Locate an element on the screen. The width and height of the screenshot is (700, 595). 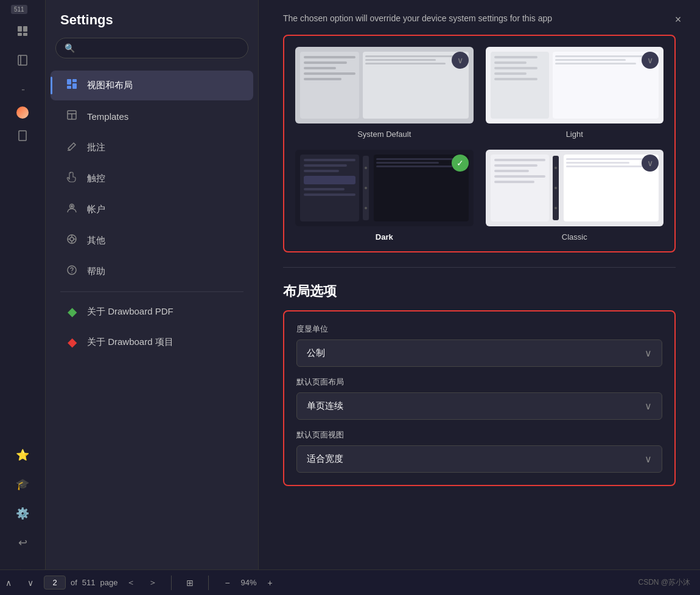
zoom-level: 94% is located at coordinates (248, 583).